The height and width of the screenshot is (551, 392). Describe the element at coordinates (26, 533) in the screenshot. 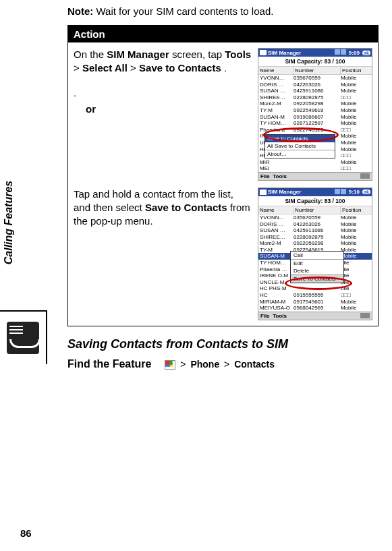

I see `page-number: 86` at that location.